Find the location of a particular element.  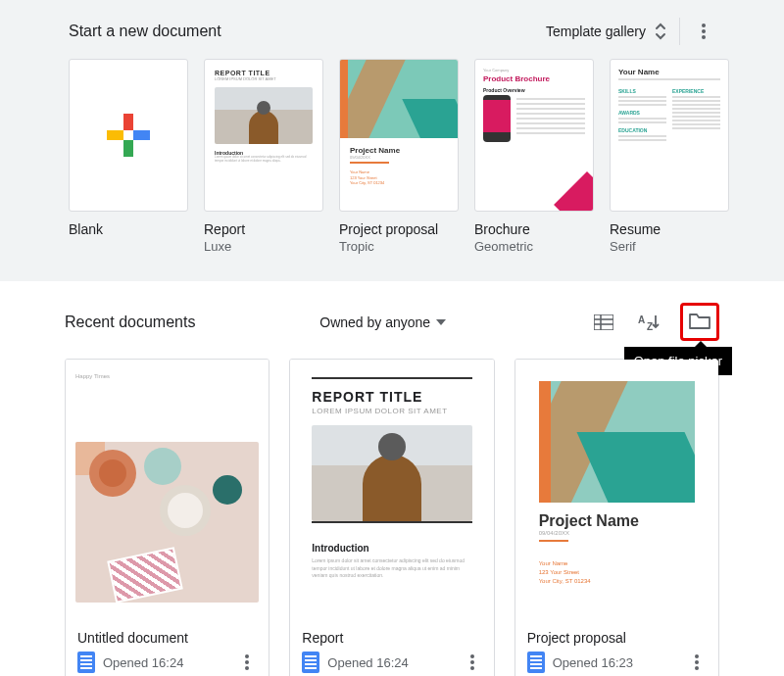

template-name: Blank is located at coordinates (128, 229).